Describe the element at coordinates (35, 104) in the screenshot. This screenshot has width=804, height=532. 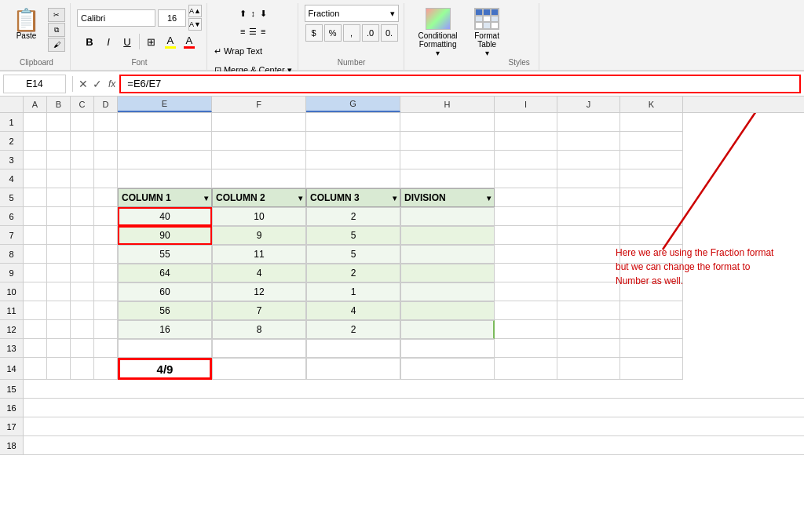
I see `col-header-a: A` at that location.